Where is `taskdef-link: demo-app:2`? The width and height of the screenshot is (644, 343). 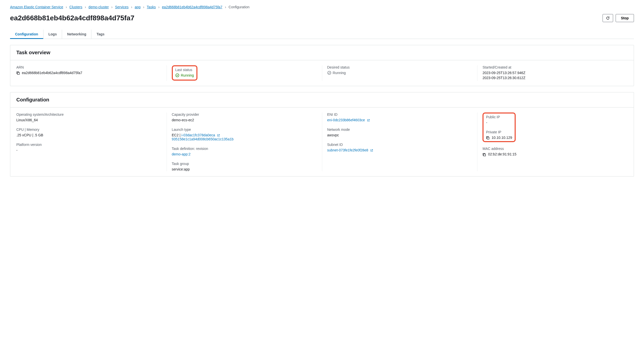 taskdef-link: demo-app:2 is located at coordinates (181, 154).